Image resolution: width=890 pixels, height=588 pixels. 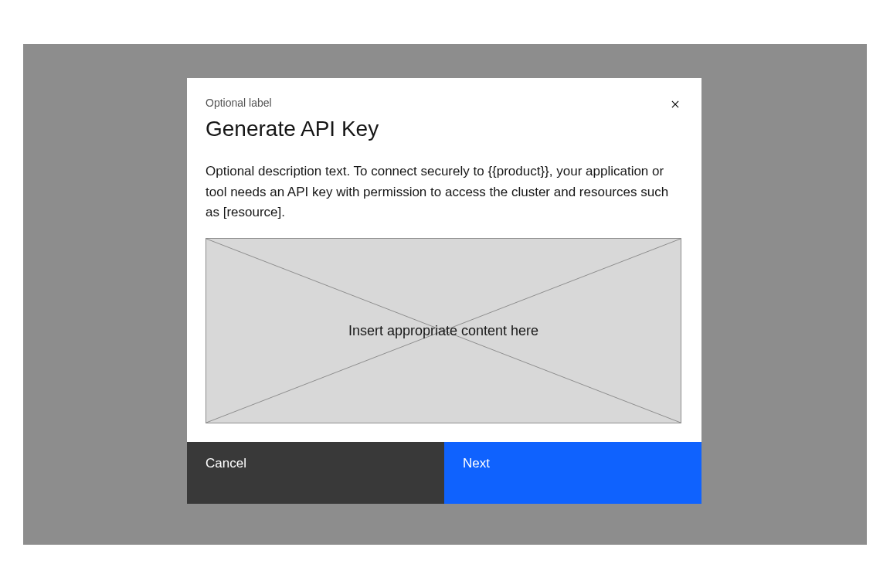 I want to click on modal-description: Optional description text. To connect se…, so click(x=444, y=192).